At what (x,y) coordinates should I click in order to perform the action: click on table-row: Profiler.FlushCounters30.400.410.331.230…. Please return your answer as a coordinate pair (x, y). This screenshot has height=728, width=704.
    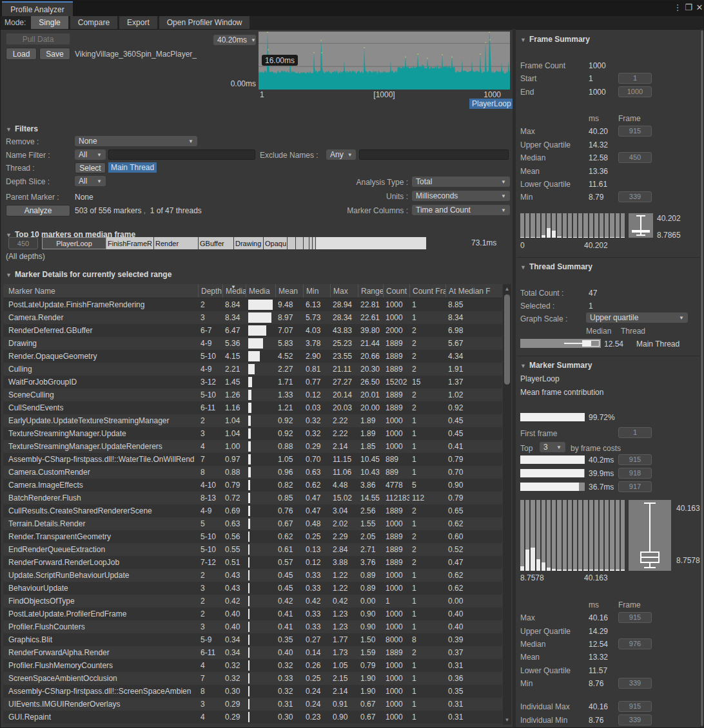
    Looking at the image, I should click on (253, 627).